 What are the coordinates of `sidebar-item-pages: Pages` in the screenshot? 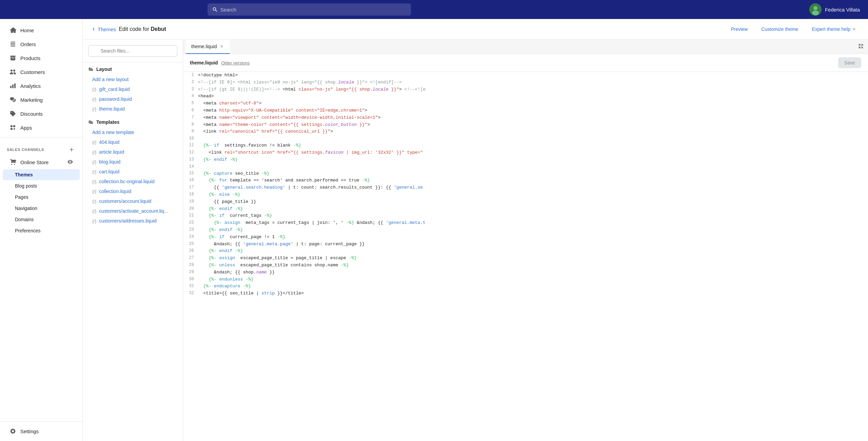 It's located at (41, 197).